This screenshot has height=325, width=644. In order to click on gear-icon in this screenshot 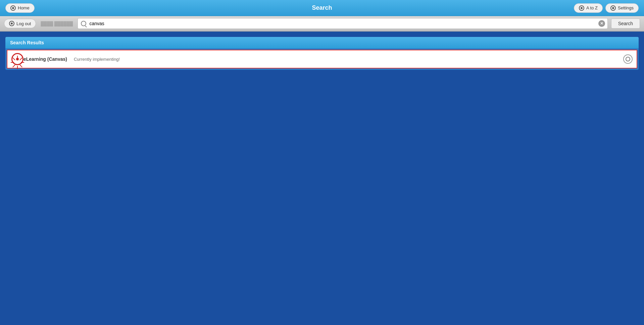, I will do `click(628, 59)`.